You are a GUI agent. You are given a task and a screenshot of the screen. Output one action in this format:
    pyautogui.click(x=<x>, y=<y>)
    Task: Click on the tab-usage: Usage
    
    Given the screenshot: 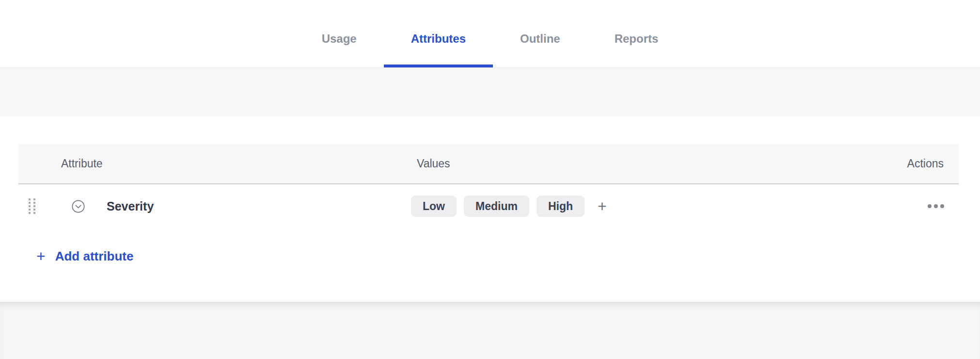 What is the action you would take?
    pyautogui.click(x=339, y=34)
    